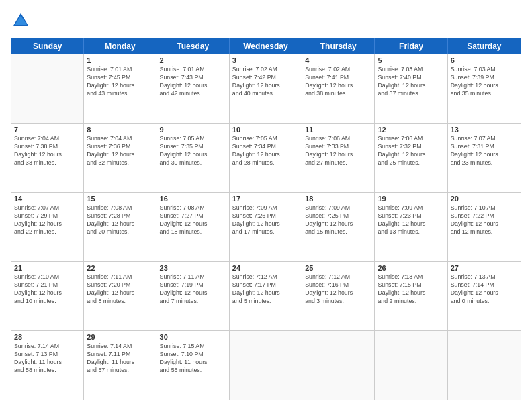 The image size is (532, 411). I want to click on day-info: Sunrise: 7:09 AM Sunset: 7:23 PM Dayligh…, so click(411, 220).